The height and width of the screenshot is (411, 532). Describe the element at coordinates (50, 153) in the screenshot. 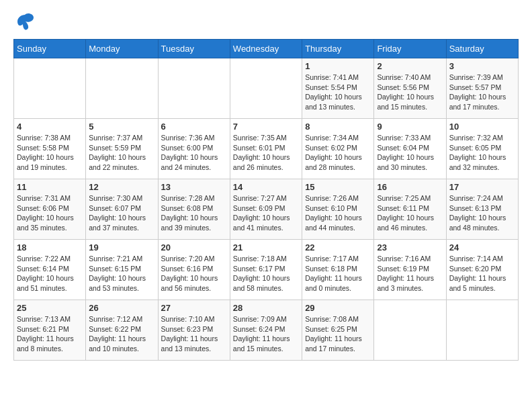

I see `day-info: Sunrise: 7:38 AMSunset: 5:58 PMDaylight:…` at that location.